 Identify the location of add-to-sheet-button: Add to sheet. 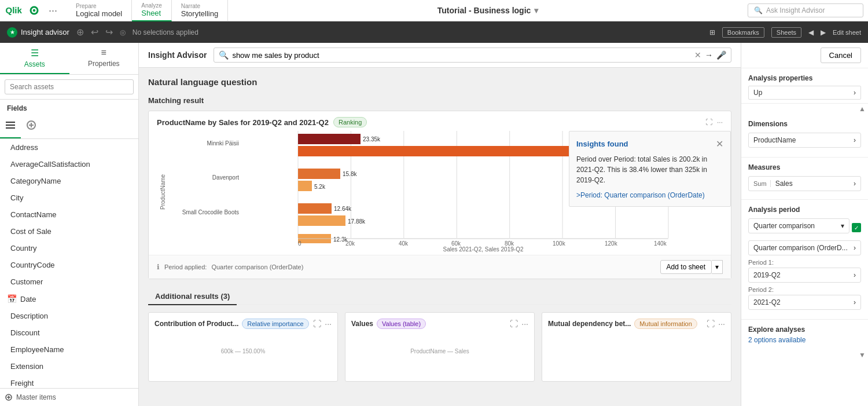
(686, 267).